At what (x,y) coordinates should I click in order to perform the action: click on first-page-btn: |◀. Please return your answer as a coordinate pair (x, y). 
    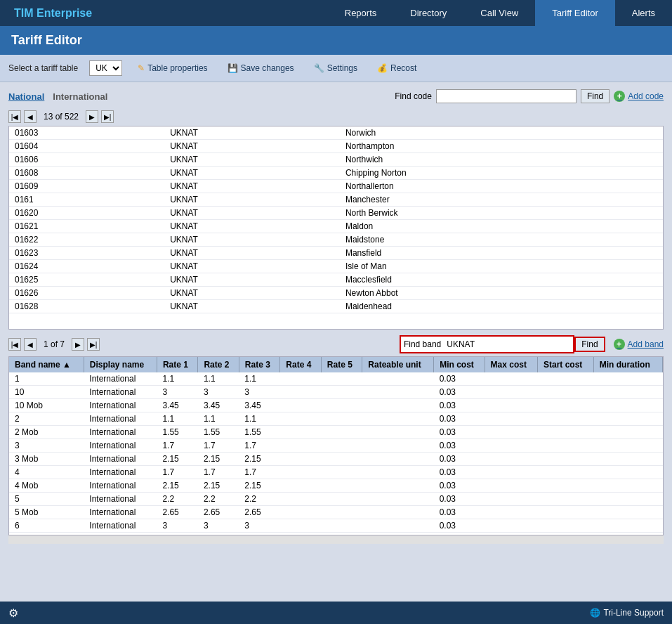
    Looking at the image, I should click on (15, 117).